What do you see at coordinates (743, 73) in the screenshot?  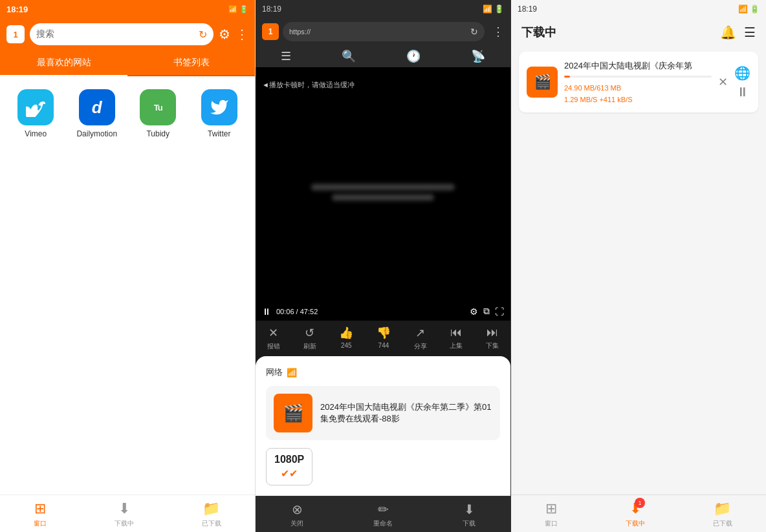 I see `dl-globe-icon: 🌐` at bounding box center [743, 73].